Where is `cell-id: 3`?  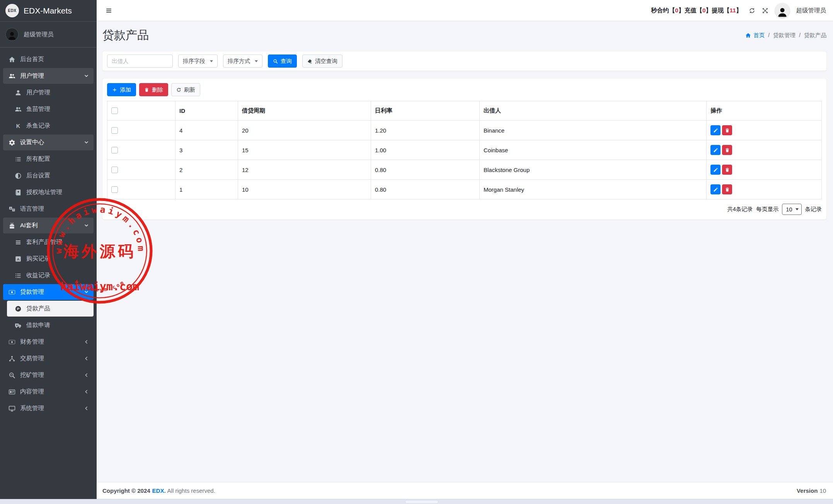
cell-id: 3 is located at coordinates (207, 150).